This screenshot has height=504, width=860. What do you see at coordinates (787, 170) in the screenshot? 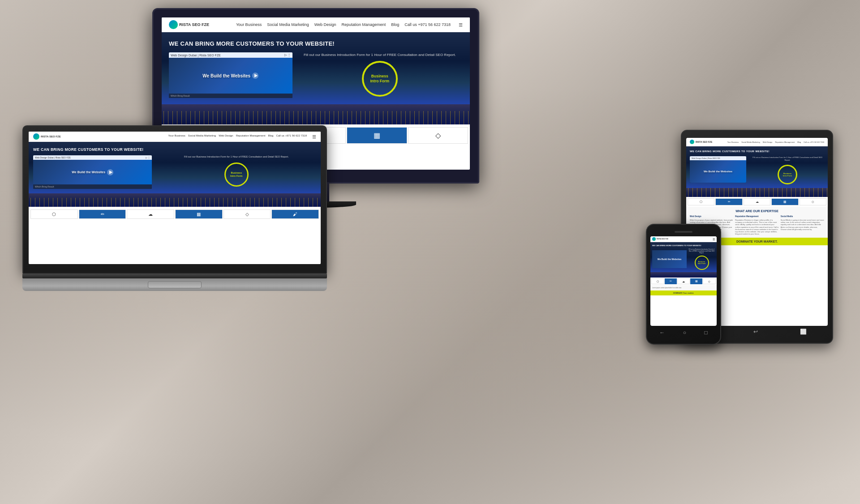
I see `tablet-hero-right: Fill out our Business Introduction Form …` at bounding box center [787, 170].